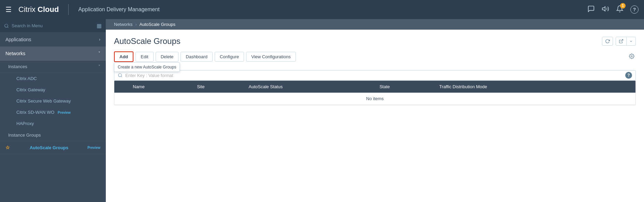 This screenshot has width=644, height=202. Describe the element at coordinates (18, 40) in the screenshot. I see `sidebar-item-applications-label: Applications` at that location.